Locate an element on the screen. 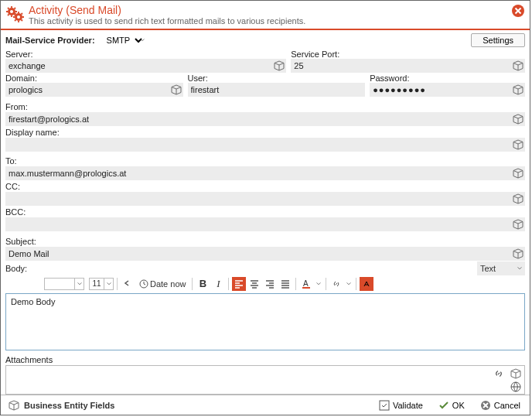 Image resolution: width=532 pixels, height=417 pixels. font-size-combo: 11 is located at coordinates (101, 284).